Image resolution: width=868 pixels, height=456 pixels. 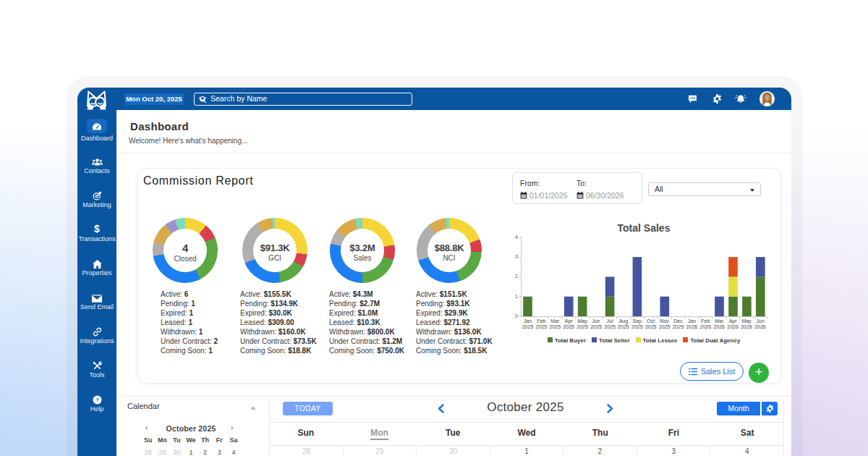 What do you see at coordinates (638, 321) in the screenshot?
I see `svg-text: Sep` at bounding box center [638, 321].